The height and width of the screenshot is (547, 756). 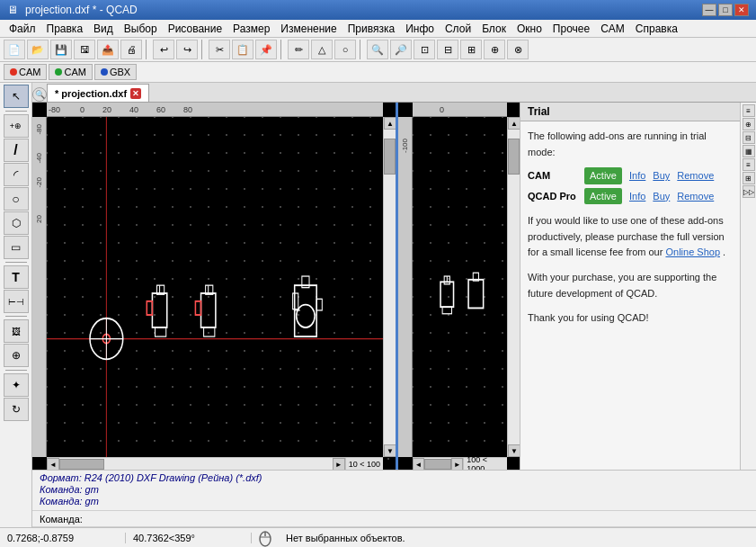 What do you see at coordinates (529, 29) in the screenshot?
I see `menu-window: Окно` at bounding box center [529, 29].